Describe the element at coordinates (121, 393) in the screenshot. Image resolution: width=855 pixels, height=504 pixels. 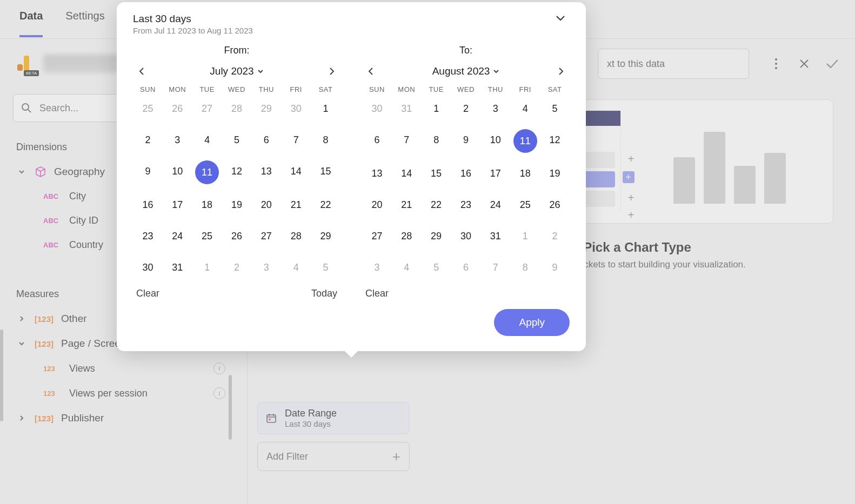
I see `measure-views-per-session: 123 Views per session i` at that location.